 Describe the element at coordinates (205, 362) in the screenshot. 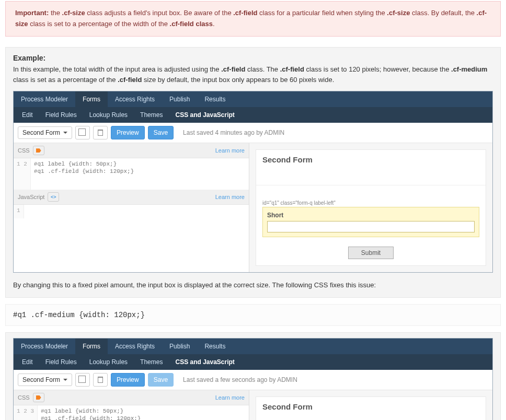

I see `subtab-css-js-2: CSS and JavaScript` at that location.